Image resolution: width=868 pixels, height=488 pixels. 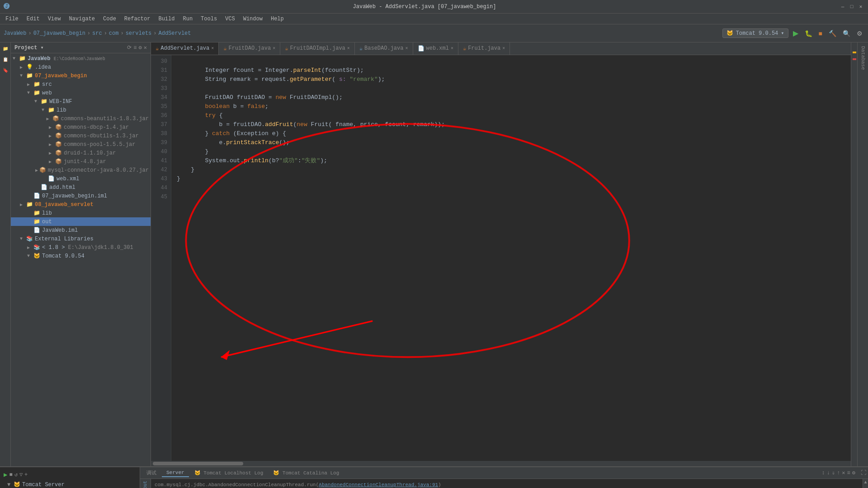 What do you see at coordinates (80, 256) in the screenshot?
I see `tree-item-tomcat: ▼ 🐱 Tomcat 9.0.54` at bounding box center [80, 256].